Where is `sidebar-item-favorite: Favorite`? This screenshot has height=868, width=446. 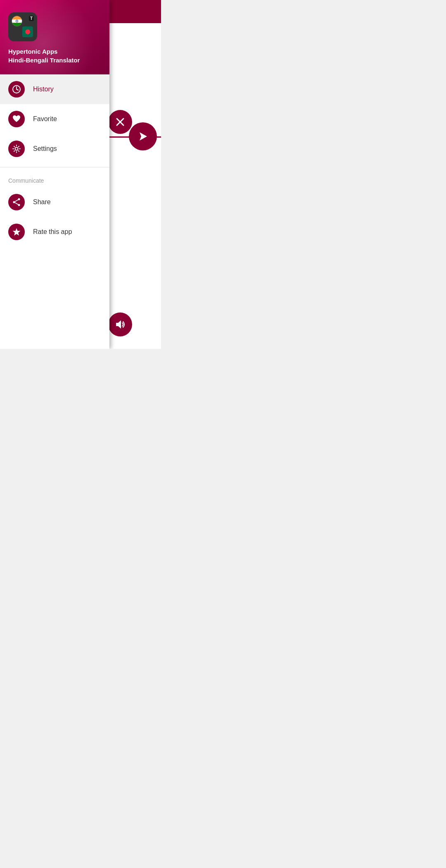
sidebar-item-favorite: Favorite is located at coordinates (55, 119).